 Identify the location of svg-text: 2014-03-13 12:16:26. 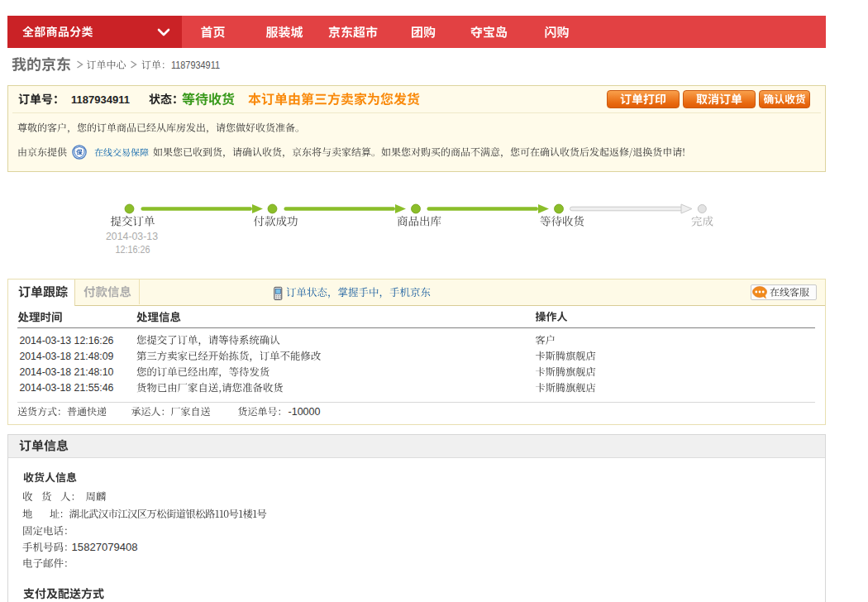
(66, 341).